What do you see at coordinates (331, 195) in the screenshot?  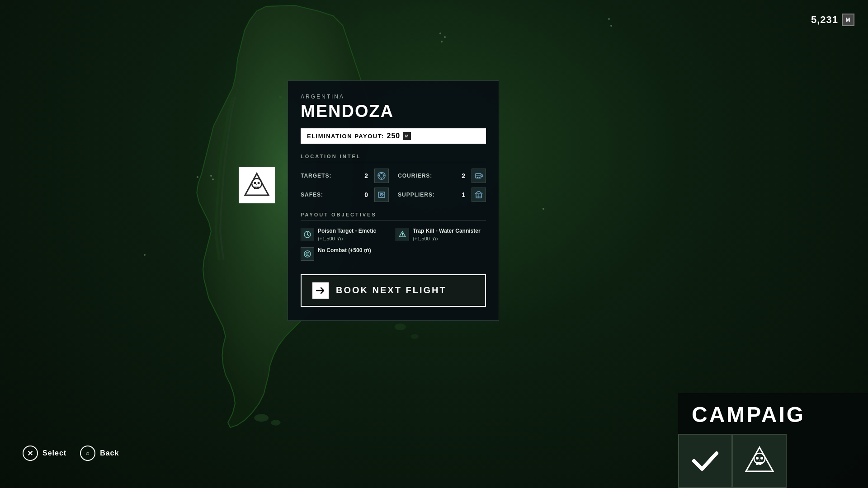 I see `safes-label: SAFES:` at bounding box center [331, 195].